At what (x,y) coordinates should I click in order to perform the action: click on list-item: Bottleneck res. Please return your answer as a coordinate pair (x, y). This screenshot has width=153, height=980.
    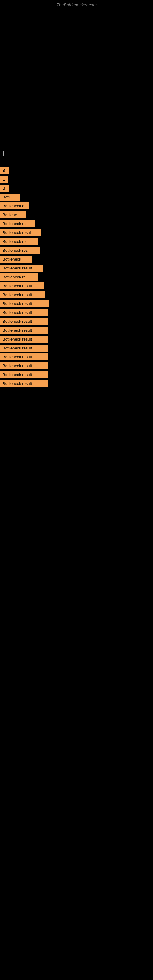
    Looking at the image, I should click on (20, 250).